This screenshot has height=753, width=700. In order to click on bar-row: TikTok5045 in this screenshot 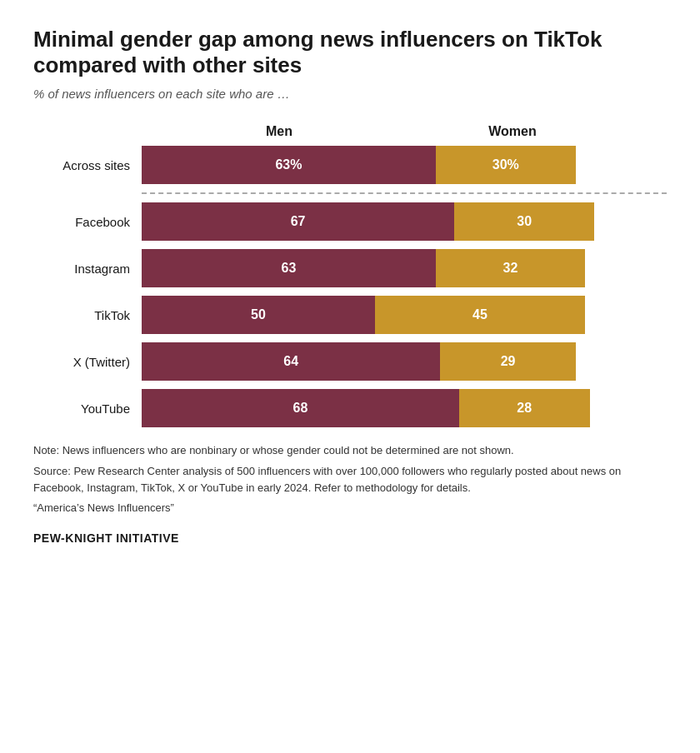, I will do `click(350, 315)`.